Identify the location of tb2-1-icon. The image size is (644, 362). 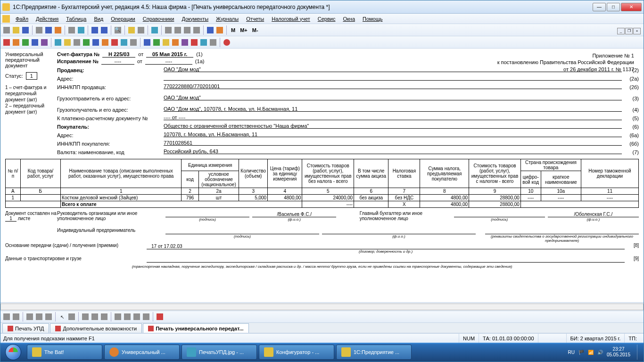
(7, 42).